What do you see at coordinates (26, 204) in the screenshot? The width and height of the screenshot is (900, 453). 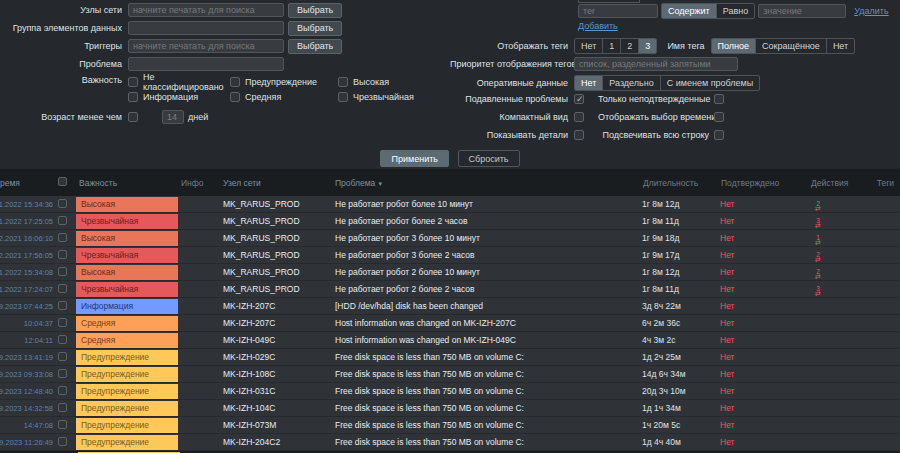 I see `time-link: 2.01.2022 15:34:36` at bounding box center [26, 204].